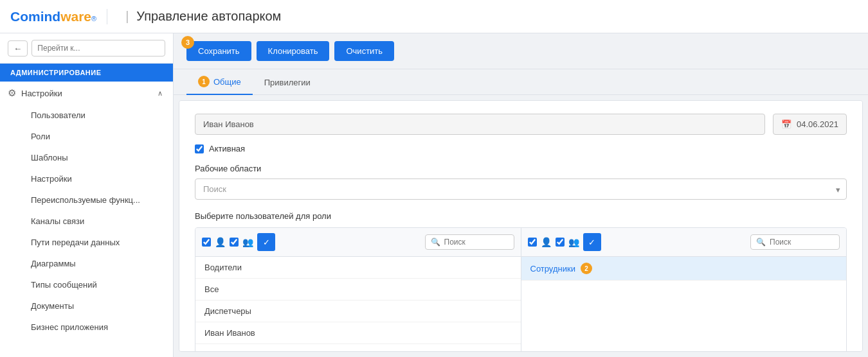 The image size is (868, 357). What do you see at coordinates (86, 221) in the screenshot?
I see `sidebar-item-channels: Каналы связи` at bounding box center [86, 221].